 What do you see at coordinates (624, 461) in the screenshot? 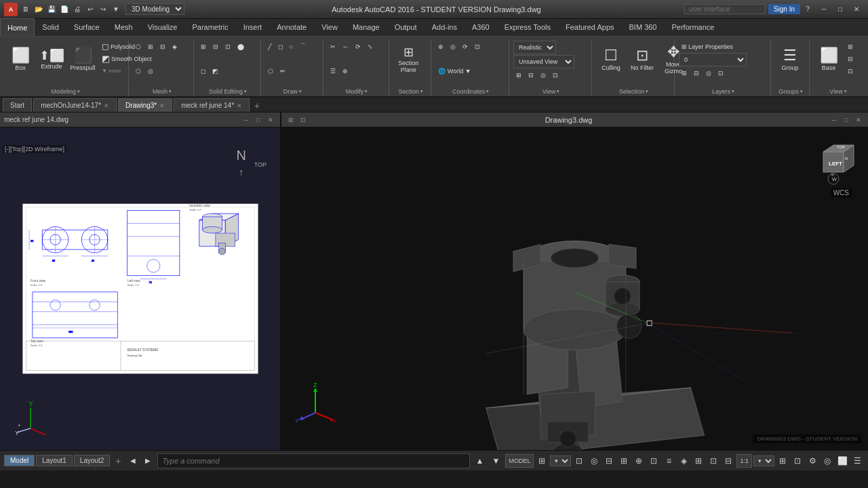
I see `otrack-toggle: ⊞` at bounding box center [624, 461].